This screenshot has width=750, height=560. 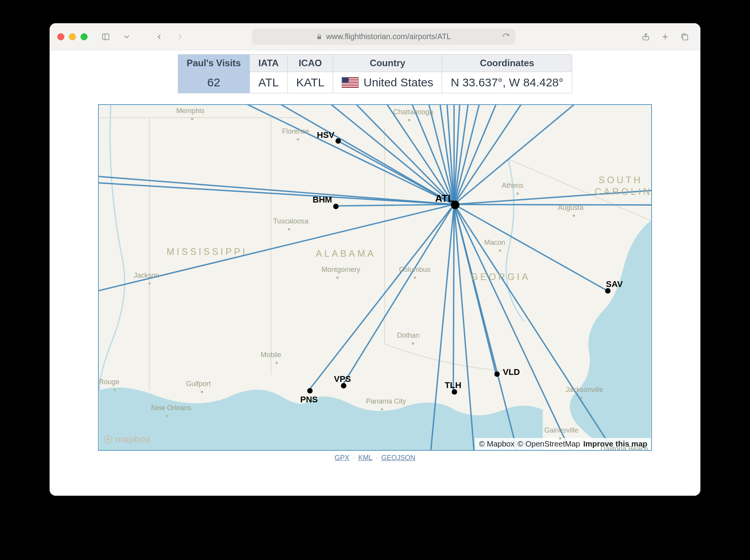 I want to click on mapbox-logo-text: mapbox, so click(x=133, y=439).